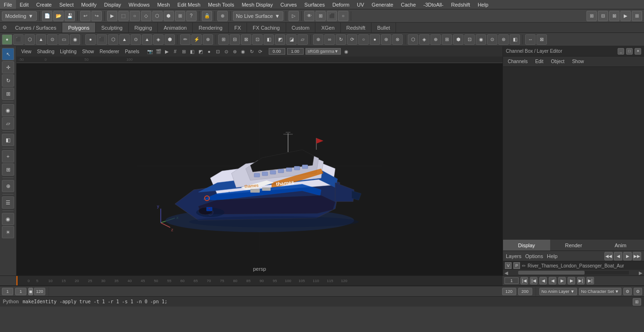 The width and height of the screenshot is (644, 332). I want to click on shape9-btn: ⬢, so click(170, 40).